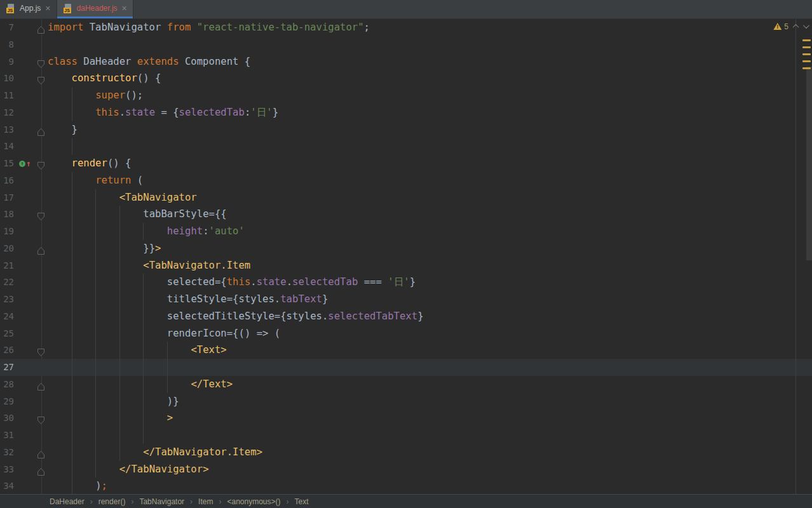  What do you see at coordinates (7, 215) in the screenshot?
I see `line-number: 18` at bounding box center [7, 215].